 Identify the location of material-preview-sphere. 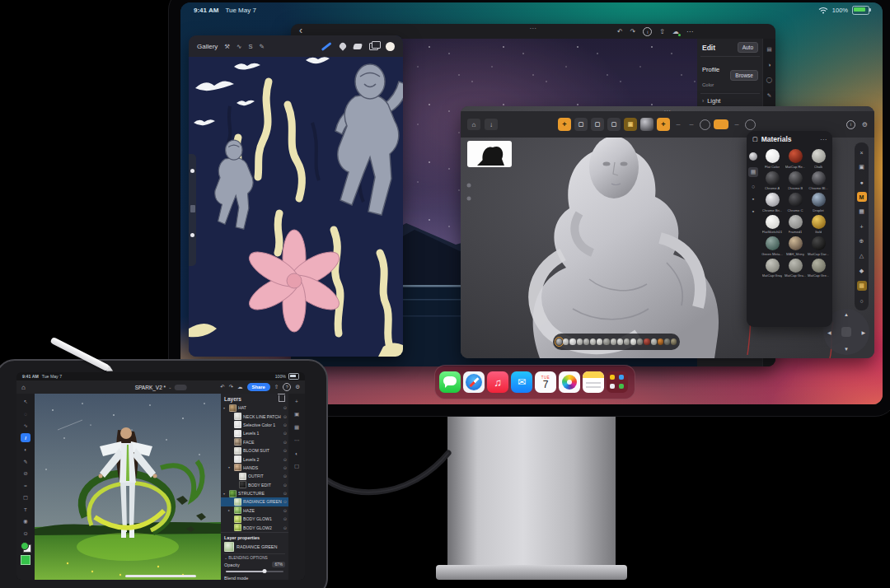
(753, 156).